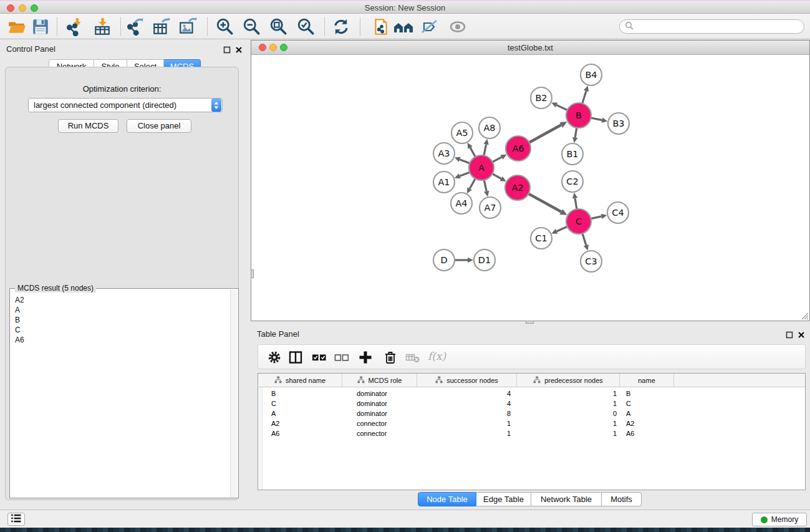 The width and height of the screenshot is (810, 532). What do you see at coordinates (489, 128) in the screenshot?
I see `node-label: A8` at bounding box center [489, 128].